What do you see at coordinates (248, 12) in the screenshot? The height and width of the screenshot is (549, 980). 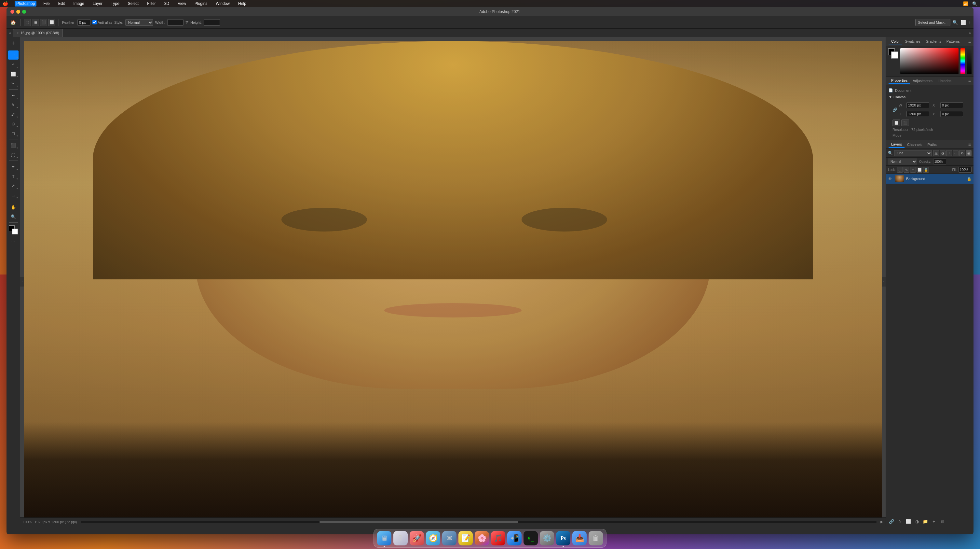 I see `titlebar: Adobe Photoshop 2021` at bounding box center [248, 12].